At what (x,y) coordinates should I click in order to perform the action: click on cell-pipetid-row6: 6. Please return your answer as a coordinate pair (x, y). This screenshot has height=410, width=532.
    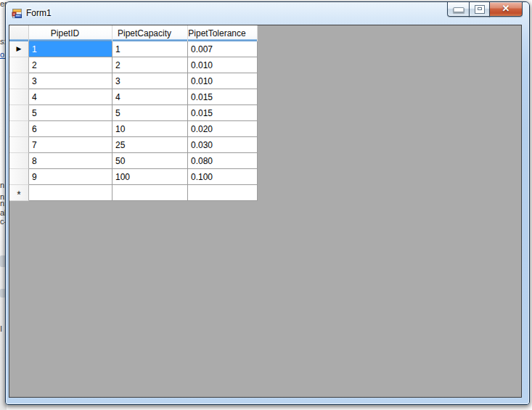
    Looking at the image, I should click on (71, 129).